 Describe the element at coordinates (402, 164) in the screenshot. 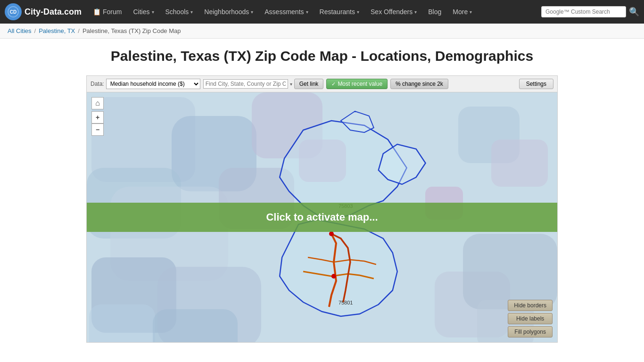

I see `zip-area-3-outline` at that location.